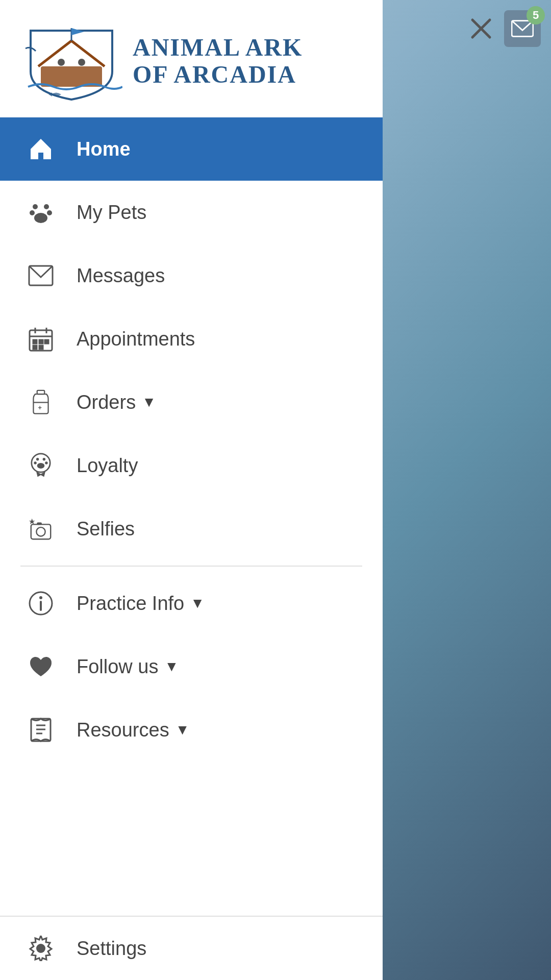 The width and height of the screenshot is (551, 980). I want to click on home-label: Home, so click(104, 149).